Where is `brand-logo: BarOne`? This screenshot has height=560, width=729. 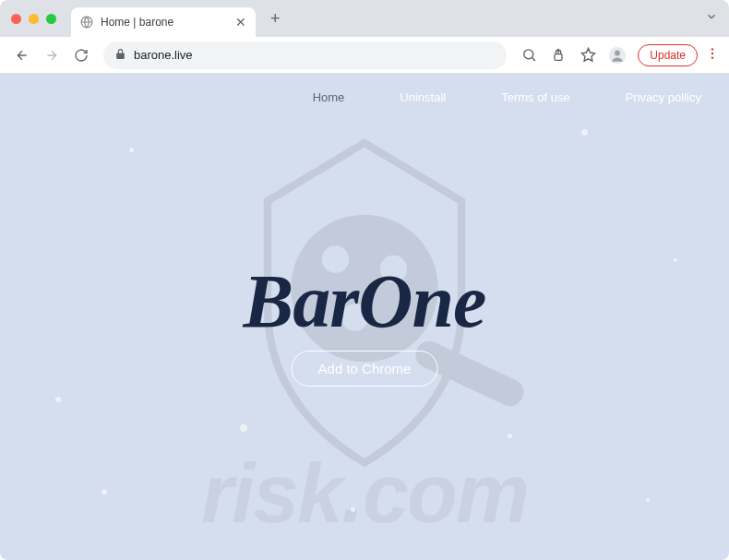
brand-logo: BarOne is located at coordinates (365, 302).